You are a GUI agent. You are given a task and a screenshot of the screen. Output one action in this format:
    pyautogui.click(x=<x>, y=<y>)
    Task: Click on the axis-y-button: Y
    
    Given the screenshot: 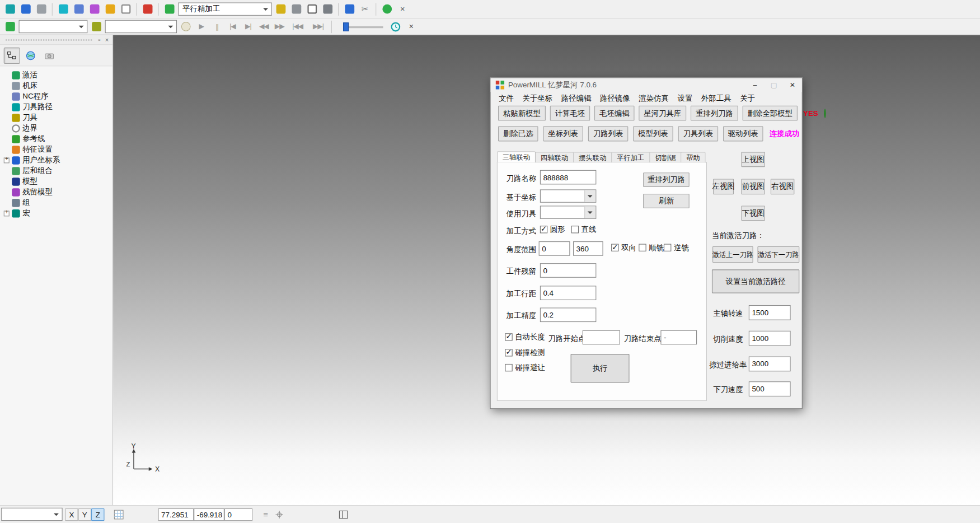 What is the action you would take?
    pyautogui.click(x=85, y=514)
    